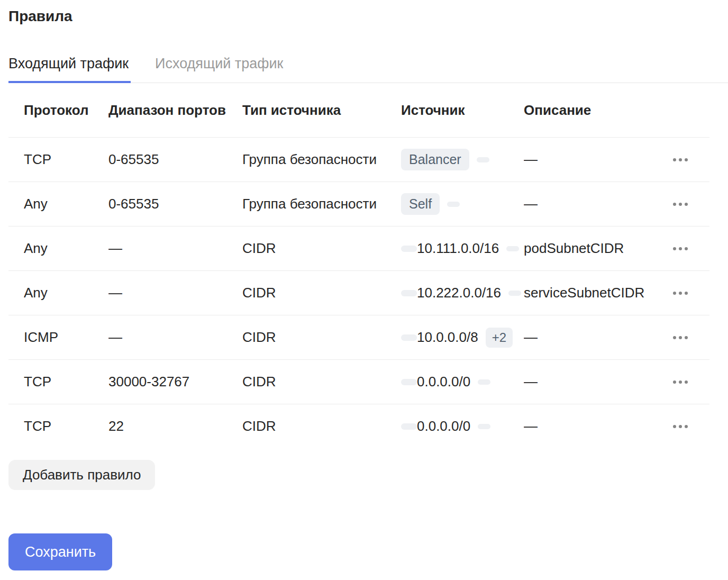 Image resolution: width=728 pixels, height=580 pixels. I want to click on cell-source: 10.0.0.0/8 +2, so click(462, 338).